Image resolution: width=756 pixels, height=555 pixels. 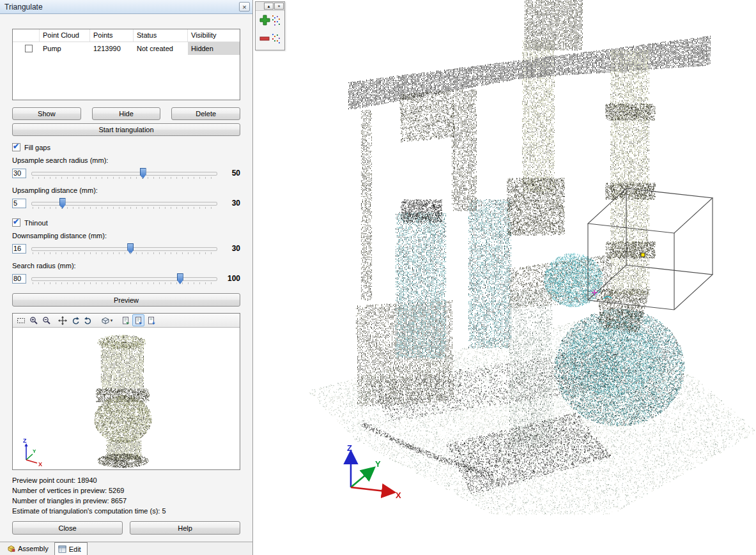 What do you see at coordinates (29, 49) in the screenshot?
I see `row-checkbox` at bounding box center [29, 49].